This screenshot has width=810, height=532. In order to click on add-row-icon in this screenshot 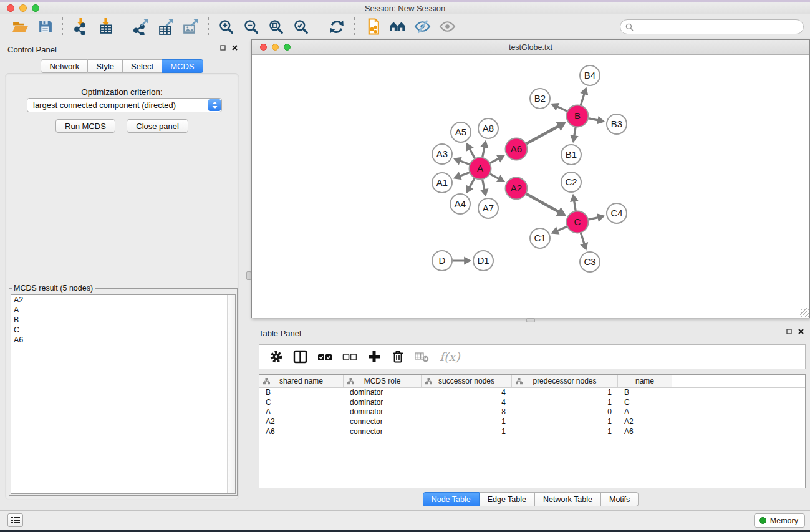, I will do `click(374, 357)`.